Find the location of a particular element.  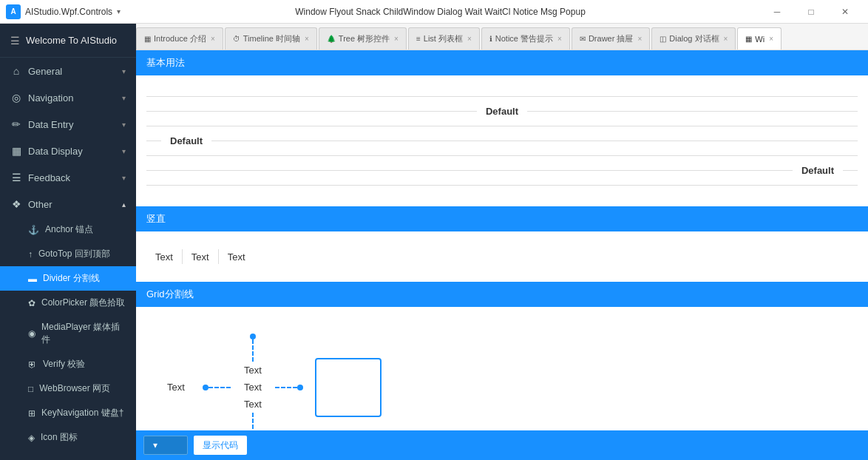

sidebar-item-other: ❖ Other ▴ is located at coordinates (68, 204).